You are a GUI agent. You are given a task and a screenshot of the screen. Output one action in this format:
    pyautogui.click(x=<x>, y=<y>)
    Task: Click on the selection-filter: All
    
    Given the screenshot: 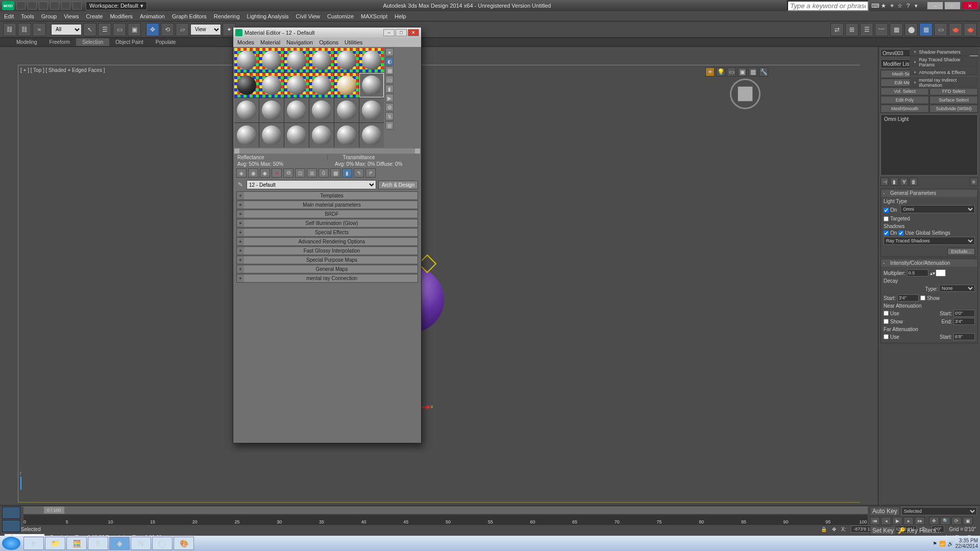 What is the action you would take?
    pyautogui.click(x=66, y=30)
    